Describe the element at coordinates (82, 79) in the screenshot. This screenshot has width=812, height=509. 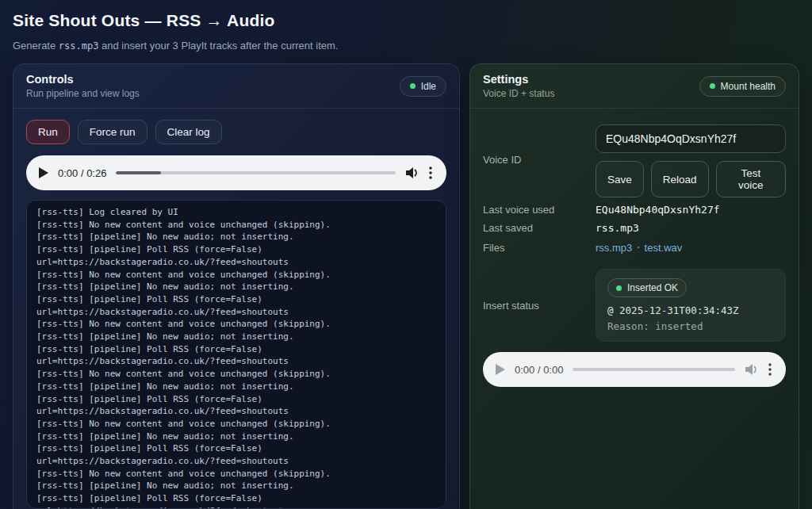
I see `controls-title: Controls` at that location.